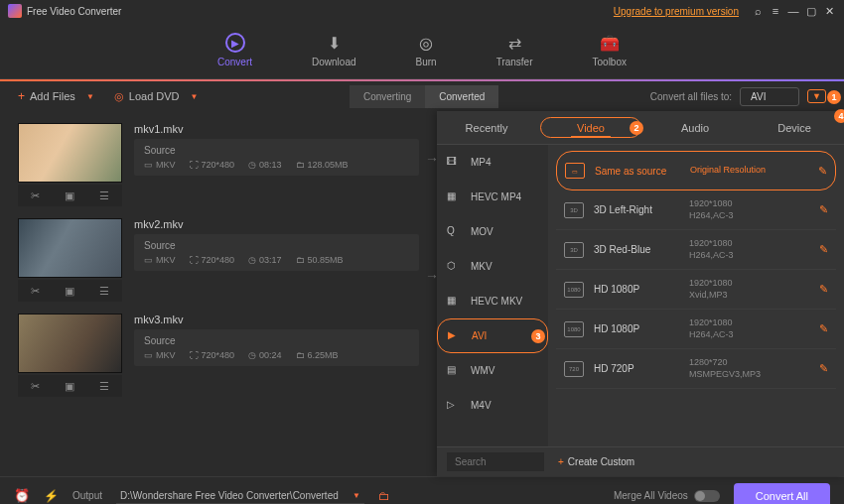 Image resolution: width=844 pixels, height=504 pixels. Describe the element at coordinates (696, 250) in the screenshot. I see `resolution-item: 3D 3D Red-Blue 1920*1080 H264,AC-3 ✎` at that location.